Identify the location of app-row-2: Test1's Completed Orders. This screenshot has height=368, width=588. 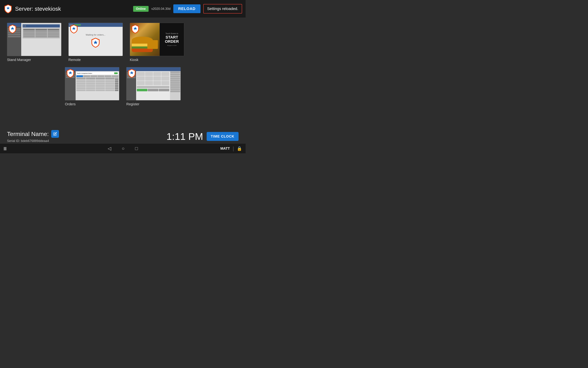
(123, 87).